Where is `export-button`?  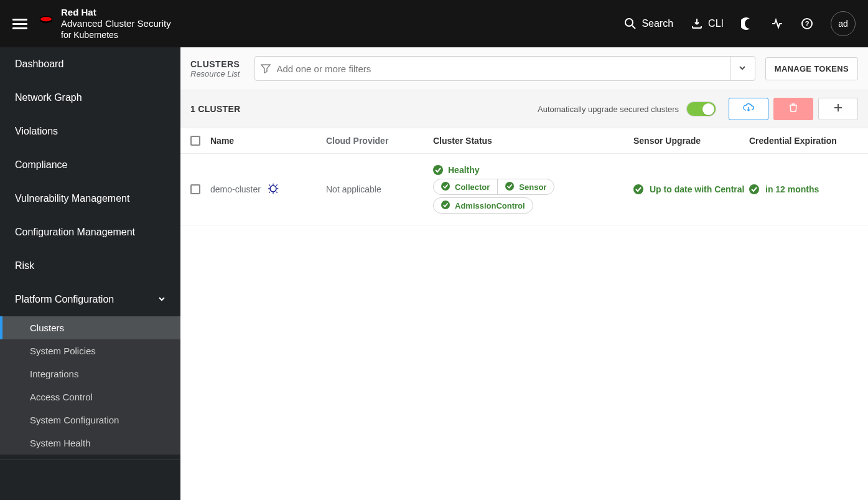 export-button is located at coordinates (749, 109).